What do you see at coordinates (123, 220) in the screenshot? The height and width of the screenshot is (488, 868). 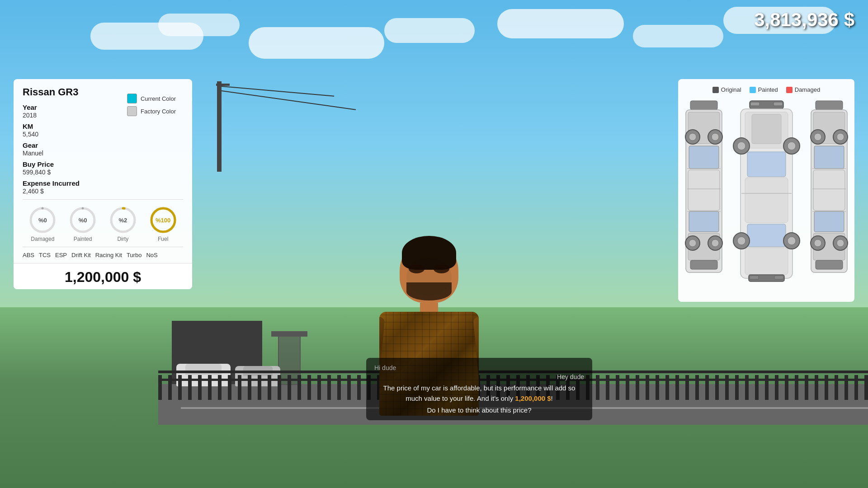 I see `gauge-dirty-circle: %2` at bounding box center [123, 220].